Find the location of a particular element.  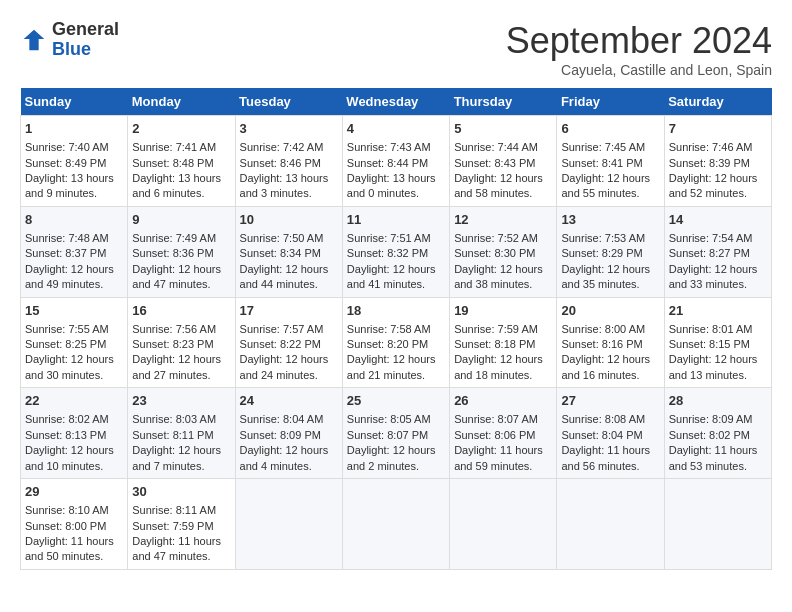

calendar-day-1: 1Sunrise: 7:40 AMSunset: 8:49 PMDaylight… is located at coordinates (74, 162).